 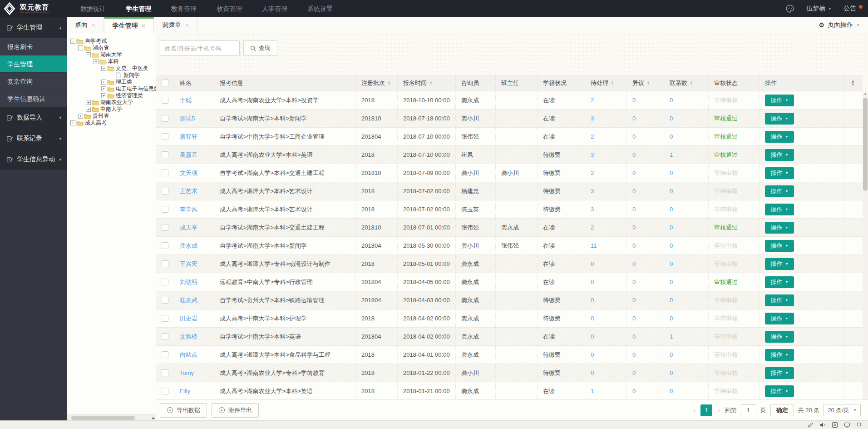 What do you see at coordinates (34, 47) in the screenshot?
I see `sidebar-item-signup-card: 报名刷卡` at bounding box center [34, 47].